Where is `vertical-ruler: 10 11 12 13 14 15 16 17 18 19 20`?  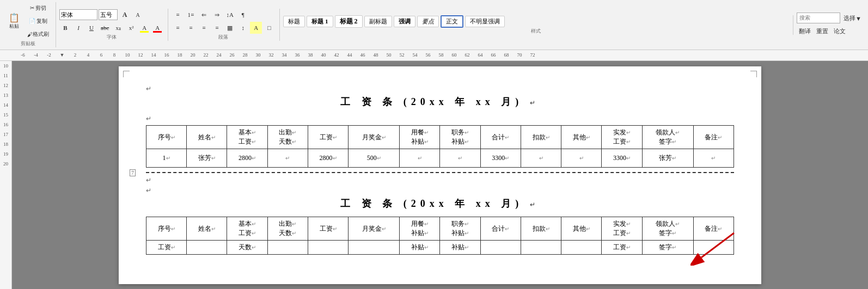
vertical-ruler: 10 11 12 13 14 15 16 17 18 19 20 is located at coordinates (6, 175).